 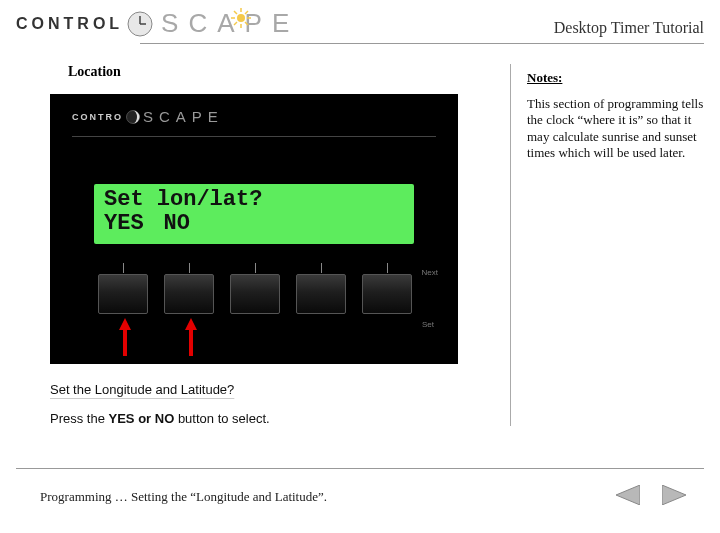 I want to click on device-logo-control: CONTRO, so click(x=98, y=117).